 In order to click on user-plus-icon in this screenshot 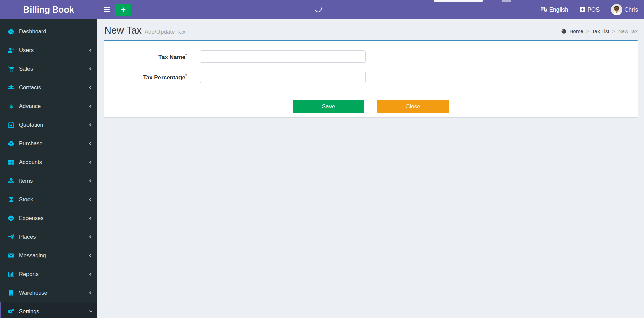, I will do `click(11, 50)`.